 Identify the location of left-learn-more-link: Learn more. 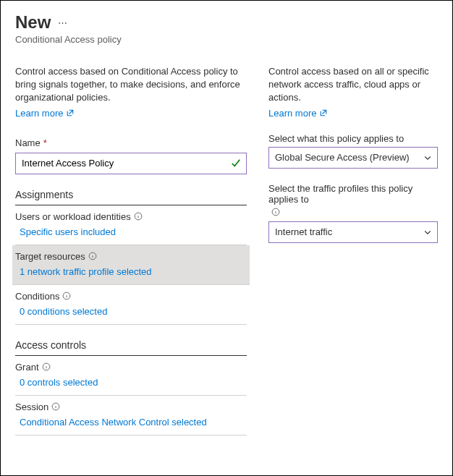
(45, 113).